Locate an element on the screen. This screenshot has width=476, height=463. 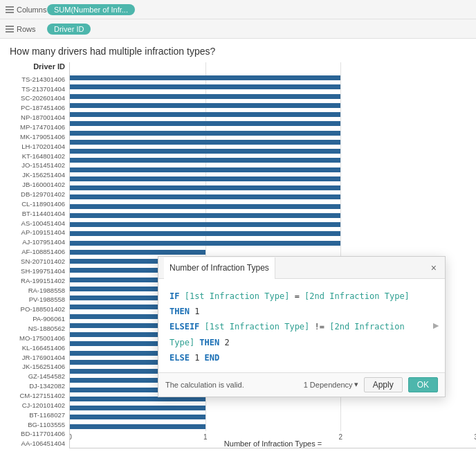
y-label: SC-202601404 is located at coordinates (43, 98).